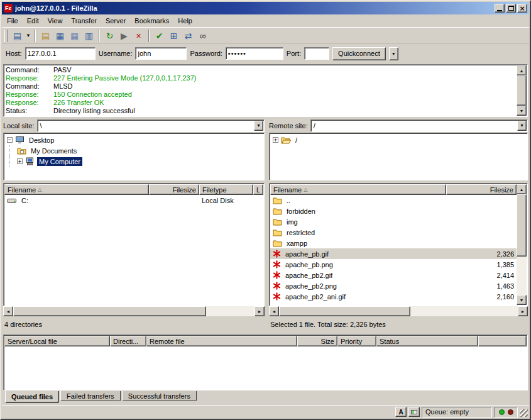 This screenshot has height=420, width=531. I want to click on username-input, so click(161, 53).